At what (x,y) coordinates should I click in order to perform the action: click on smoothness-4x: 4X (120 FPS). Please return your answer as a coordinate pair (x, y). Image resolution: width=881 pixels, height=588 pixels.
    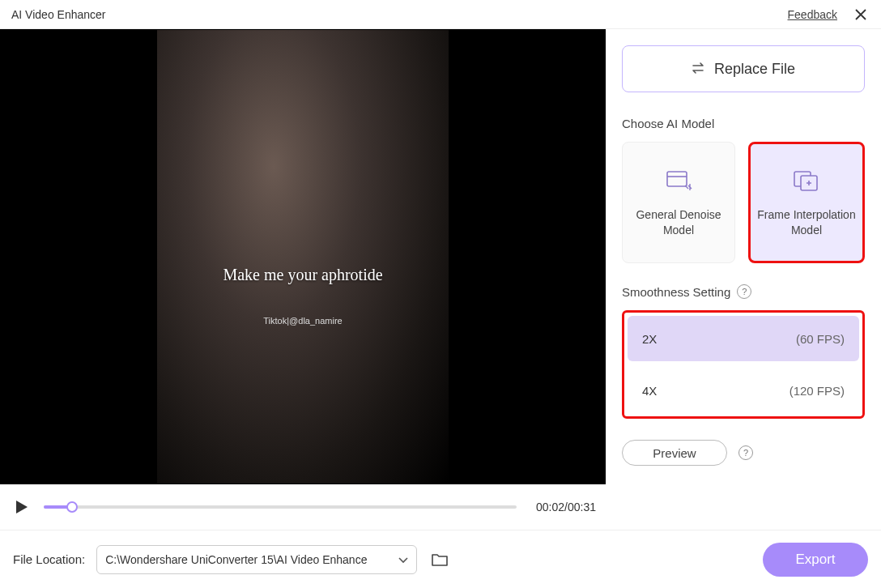
    Looking at the image, I should click on (743, 390).